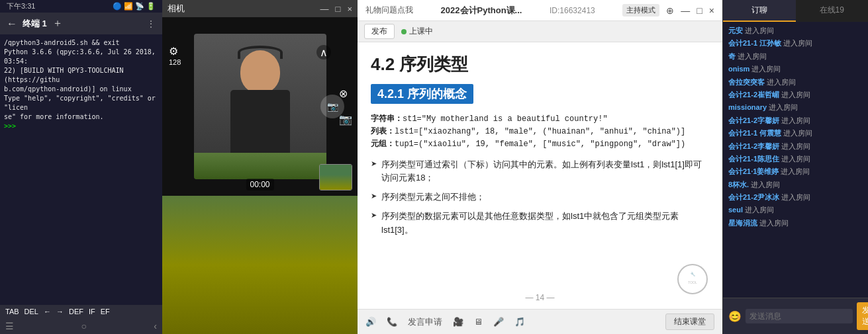 The width and height of the screenshot is (868, 334). I want to click on send-button: 发送, so click(862, 316).